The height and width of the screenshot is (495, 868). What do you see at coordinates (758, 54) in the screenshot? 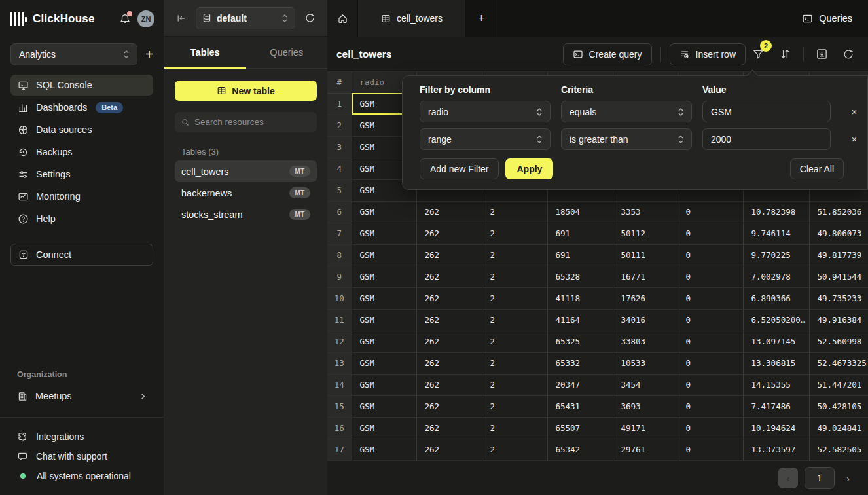
I see `filter-button: 2` at bounding box center [758, 54].